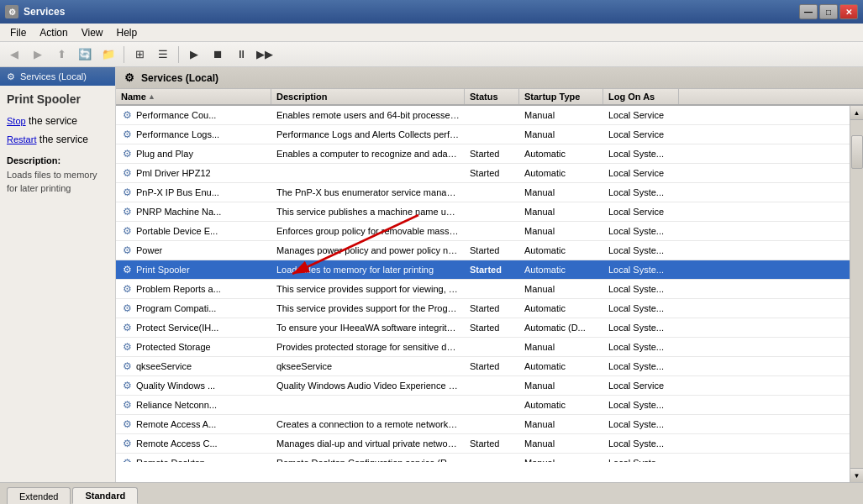 This screenshot has width=863, height=504. What do you see at coordinates (368, 97) in the screenshot?
I see `col-description: Description` at bounding box center [368, 97].